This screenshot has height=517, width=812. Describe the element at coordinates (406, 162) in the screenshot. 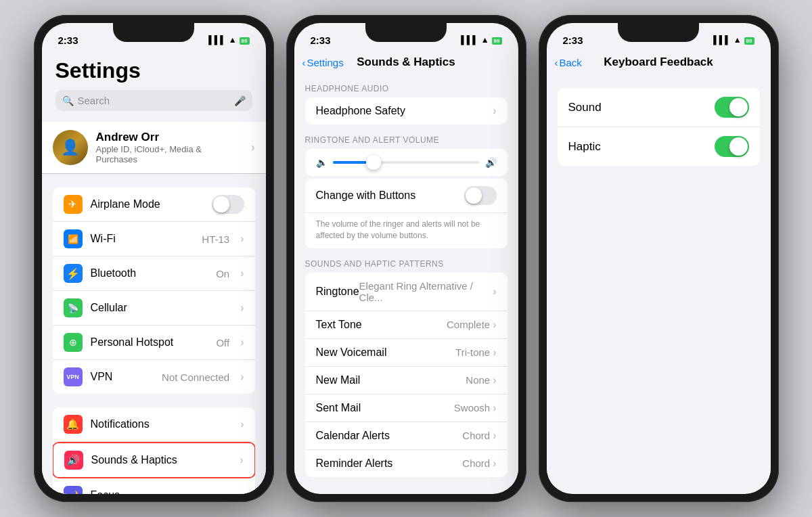

I see `volume-slider-track` at that location.